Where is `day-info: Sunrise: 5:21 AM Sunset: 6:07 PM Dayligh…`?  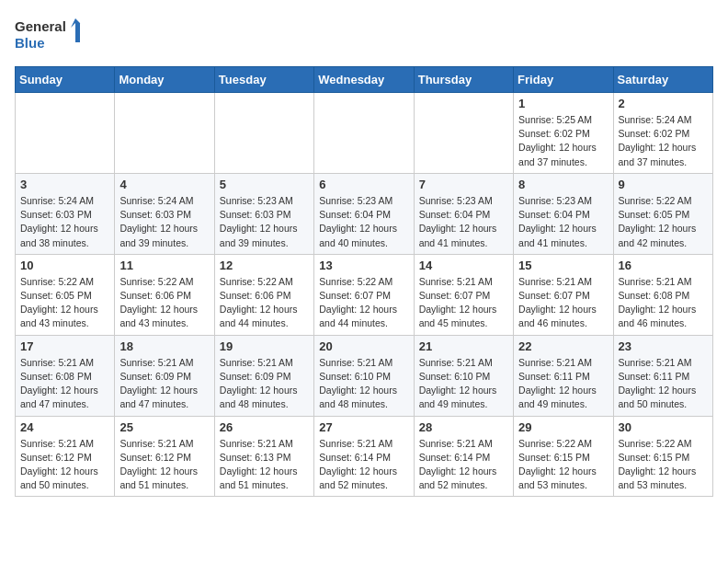 day-info: Sunrise: 5:21 AM Sunset: 6:07 PM Dayligh… is located at coordinates (463, 304).